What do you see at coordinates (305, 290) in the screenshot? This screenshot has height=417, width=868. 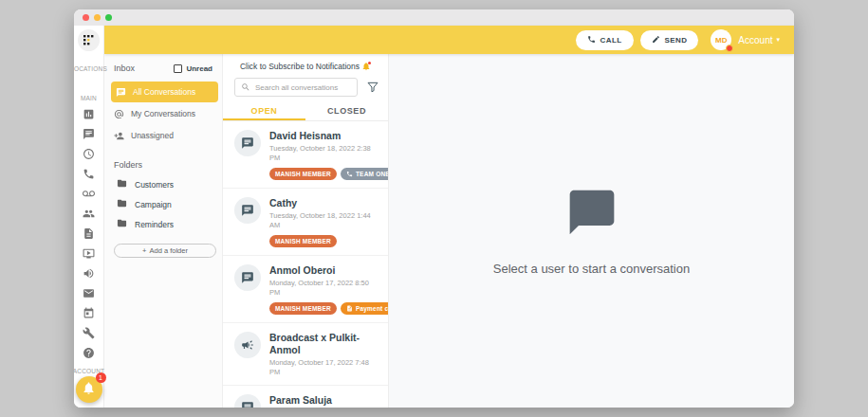 I see `conversation-row: Anmol Oberoi Monday, October 17, 2022 8:…` at bounding box center [305, 290].